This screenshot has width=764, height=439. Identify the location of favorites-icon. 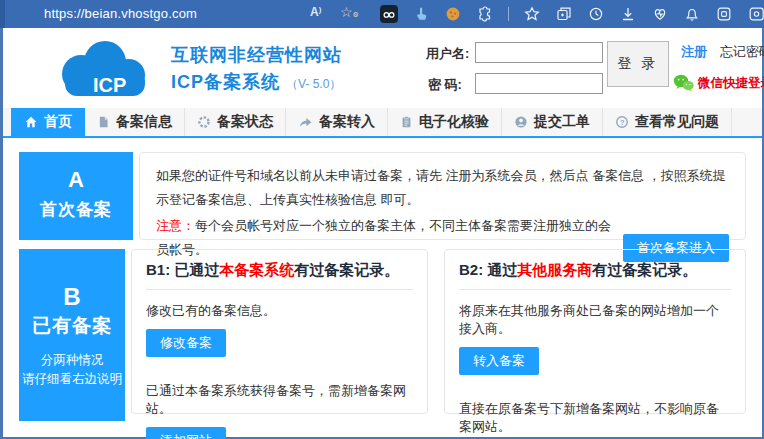
(532, 14).